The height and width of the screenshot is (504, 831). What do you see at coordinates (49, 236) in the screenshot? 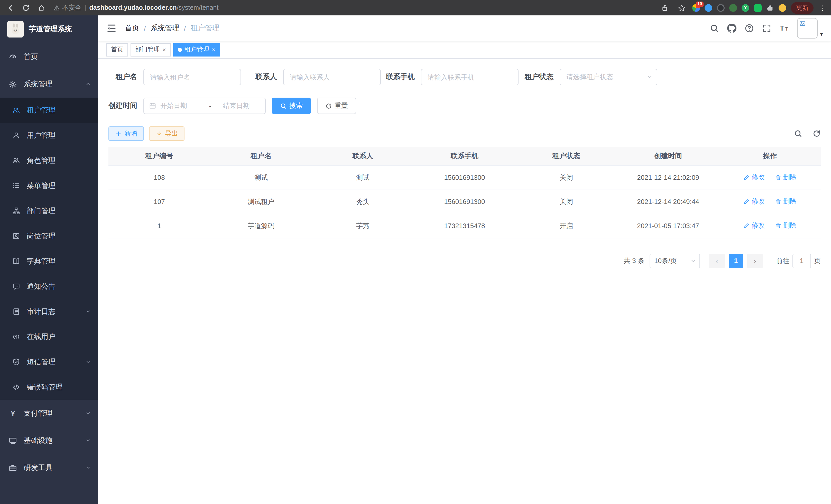
I see `sidebar-subitem-post: 岗位管理` at bounding box center [49, 236].